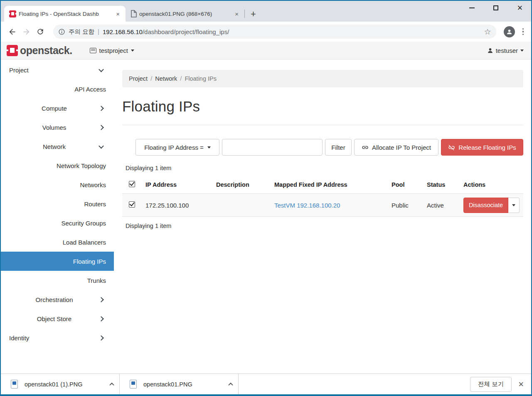  I want to click on sidebar-item-network-topology: Network Topology, so click(57, 166).